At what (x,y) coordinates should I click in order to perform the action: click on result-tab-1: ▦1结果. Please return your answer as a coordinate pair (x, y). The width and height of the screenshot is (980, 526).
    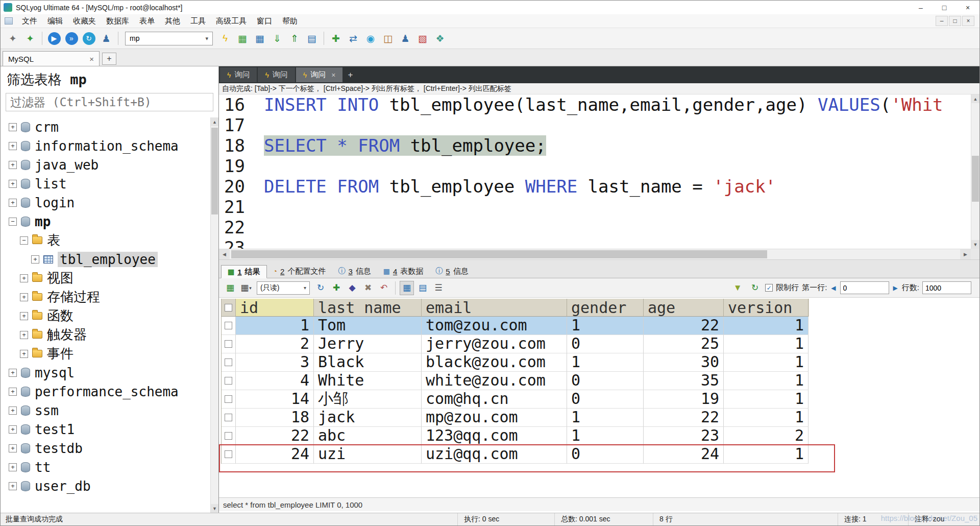
    Looking at the image, I should click on (244, 272).